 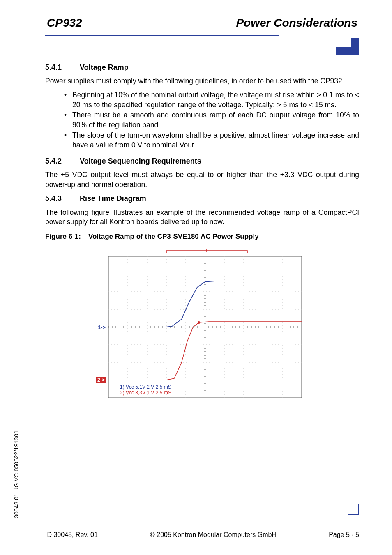 What do you see at coordinates (212, 120) in the screenshot?
I see `list-item: There must be a smooth and continuous ra…` at bounding box center [212, 120].